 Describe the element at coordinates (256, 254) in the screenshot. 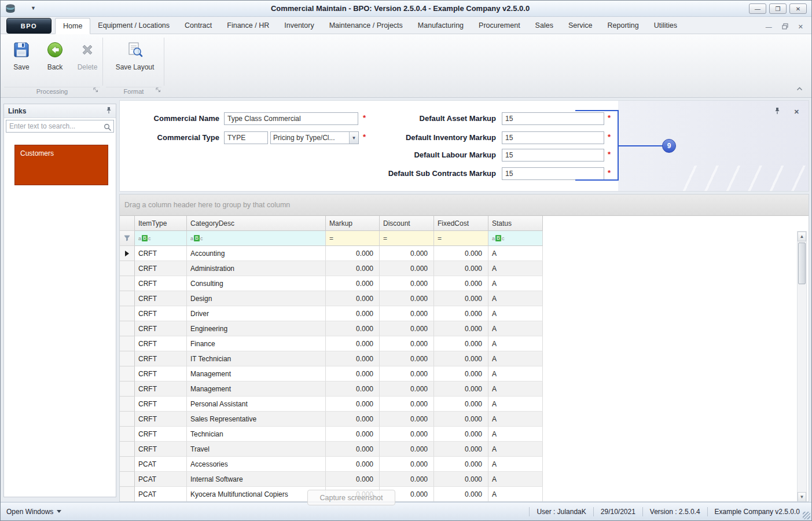

I see `cell-categorydesc: Accounting` at that location.